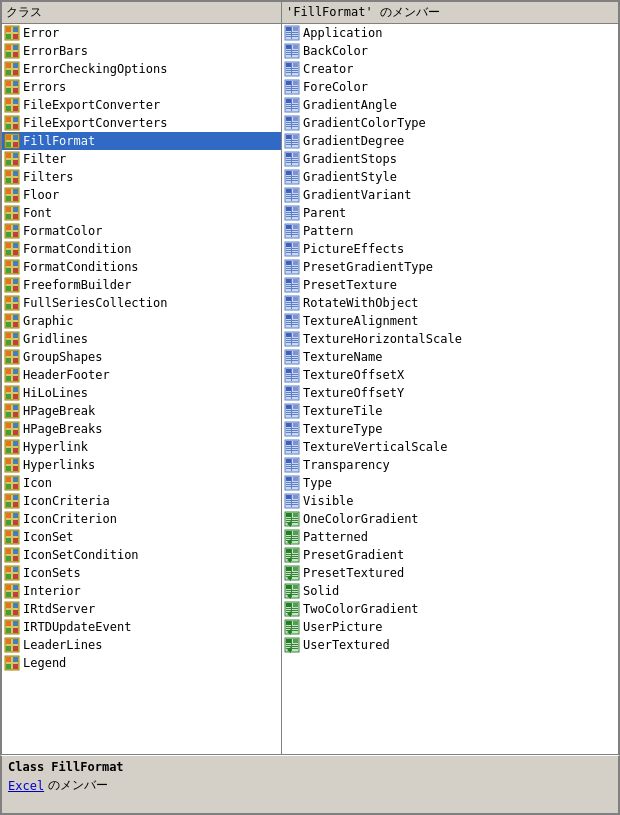  Describe the element at coordinates (142, 555) in the screenshot. I see `list-item: IconSetCondition` at that location.